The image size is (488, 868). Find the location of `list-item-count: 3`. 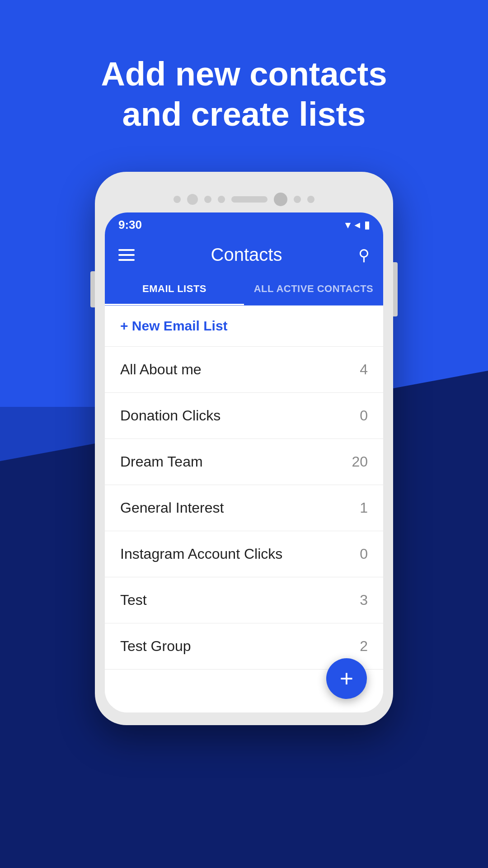

list-item-count: 3 is located at coordinates (364, 600).